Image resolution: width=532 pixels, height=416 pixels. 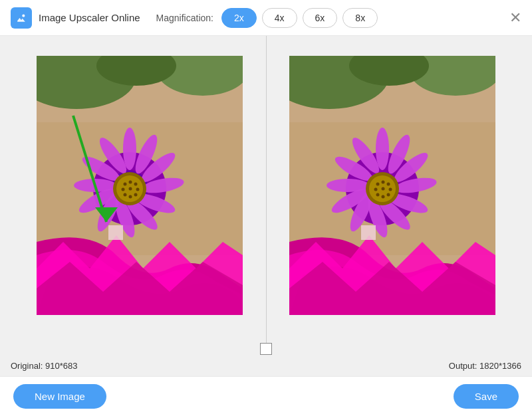 I want to click on new-image-button: New Image, so click(x=60, y=396).